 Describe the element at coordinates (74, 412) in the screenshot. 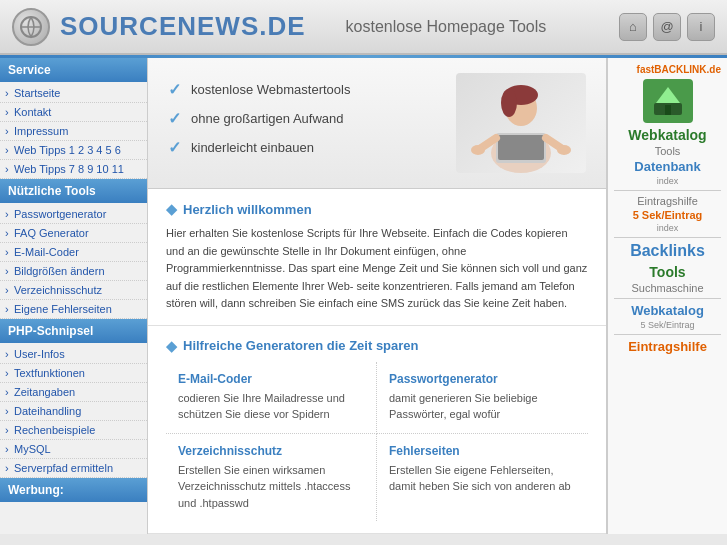

I see `sidebar-item-dateihandling: Dateihandling` at that location.